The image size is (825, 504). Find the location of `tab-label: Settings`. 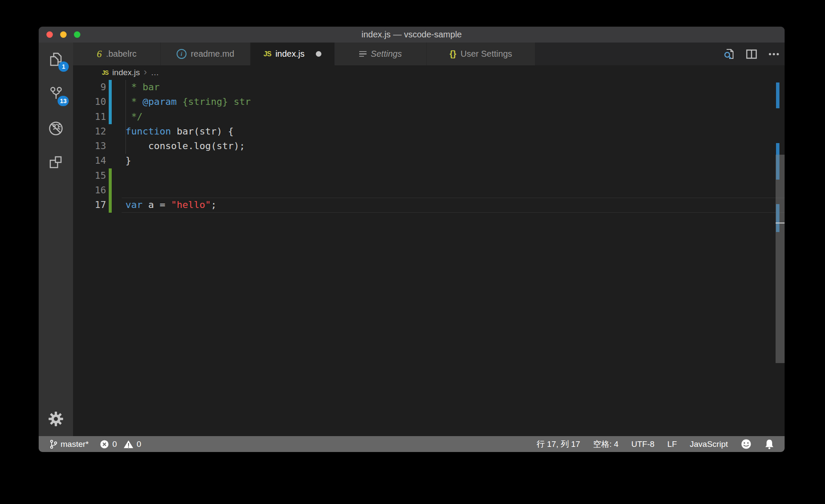

tab-label: Settings is located at coordinates (386, 54).